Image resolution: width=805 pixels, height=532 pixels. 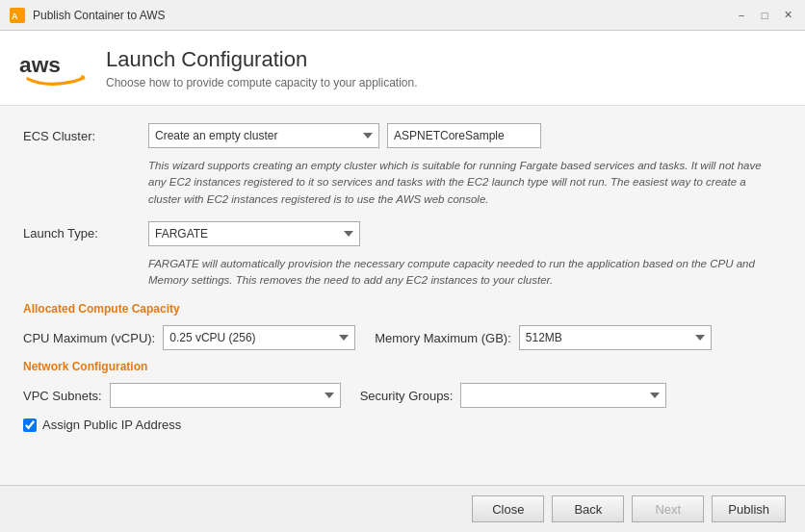 What do you see at coordinates (225, 395) in the screenshot?
I see `vpc-select` at bounding box center [225, 395].